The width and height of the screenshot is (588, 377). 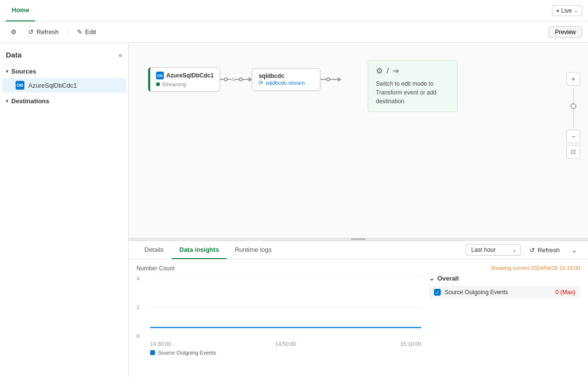 What do you see at coordinates (567, 11) in the screenshot?
I see `live-badge: ● Live ⌄` at bounding box center [567, 11].